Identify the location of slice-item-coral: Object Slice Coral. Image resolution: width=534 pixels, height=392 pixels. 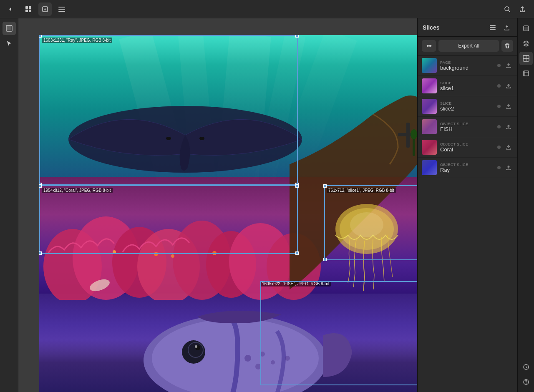
(467, 148).